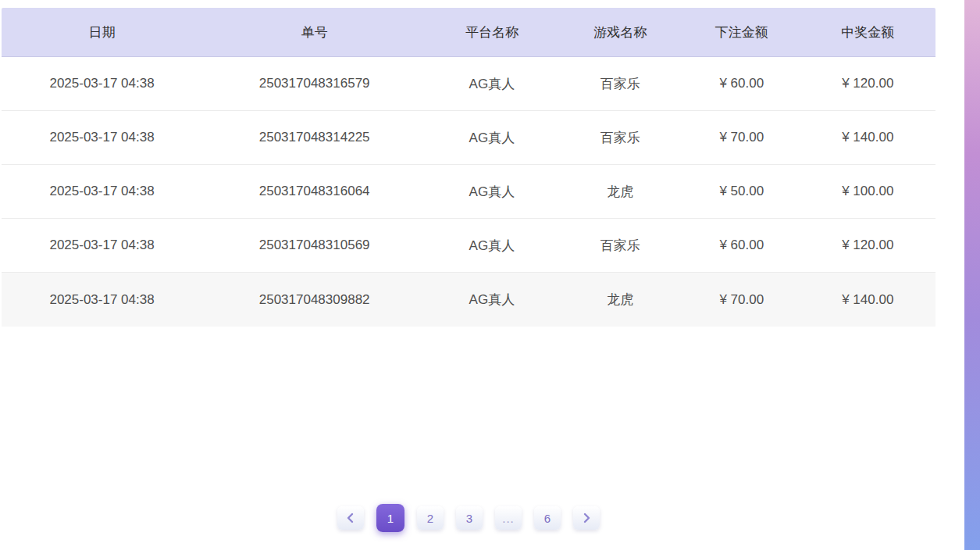 The height and width of the screenshot is (550, 980). Describe the element at coordinates (469, 518) in the screenshot. I see `pagination: 123...6` at that location.